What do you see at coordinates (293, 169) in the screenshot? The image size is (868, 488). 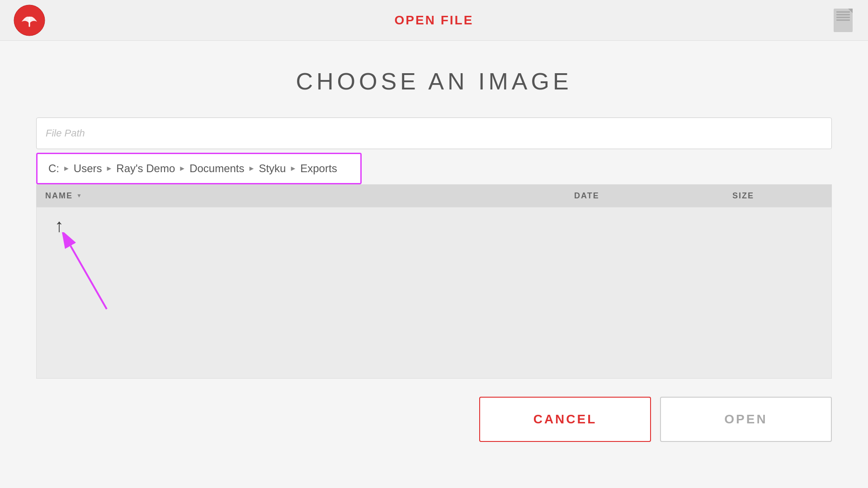 I see `breadcrumb-sep-5: ►` at bounding box center [293, 169].